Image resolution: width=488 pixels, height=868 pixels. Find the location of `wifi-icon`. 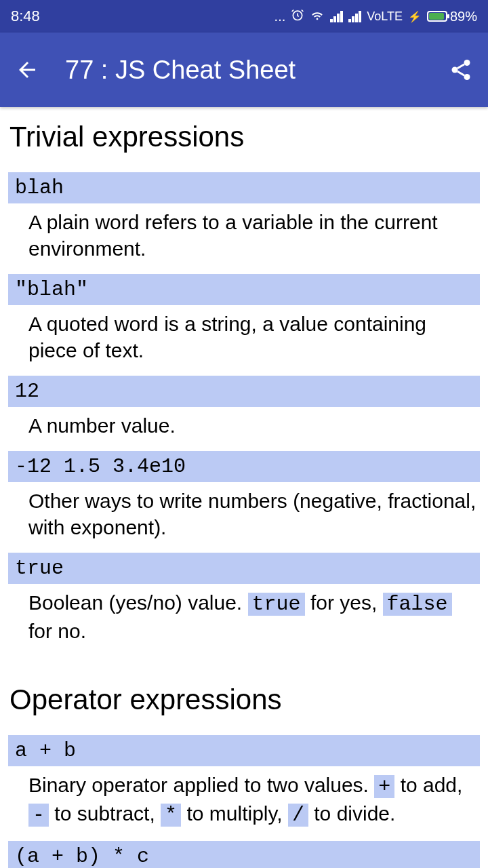

wifi-icon is located at coordinates (317, 16).